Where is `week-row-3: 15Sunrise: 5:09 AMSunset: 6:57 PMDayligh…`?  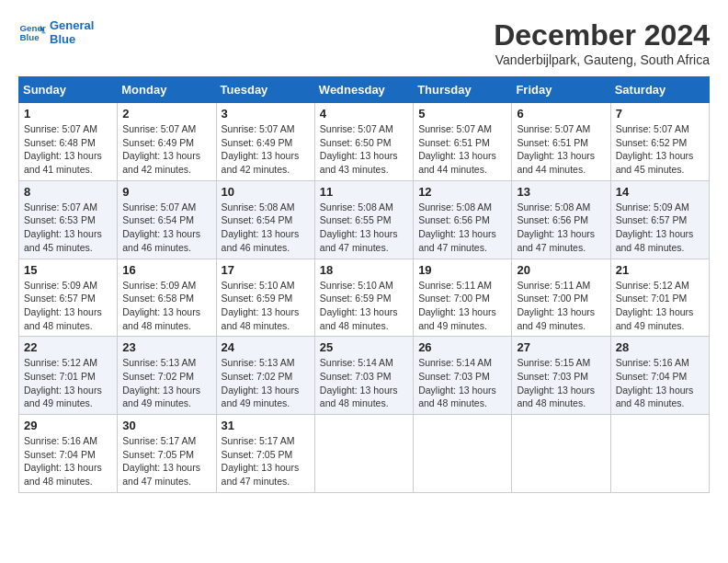
week-row-3: 15Sunrise: 5:09 AMSunset: 6:57 PMDayligh… is located at coordinates (364, 298).